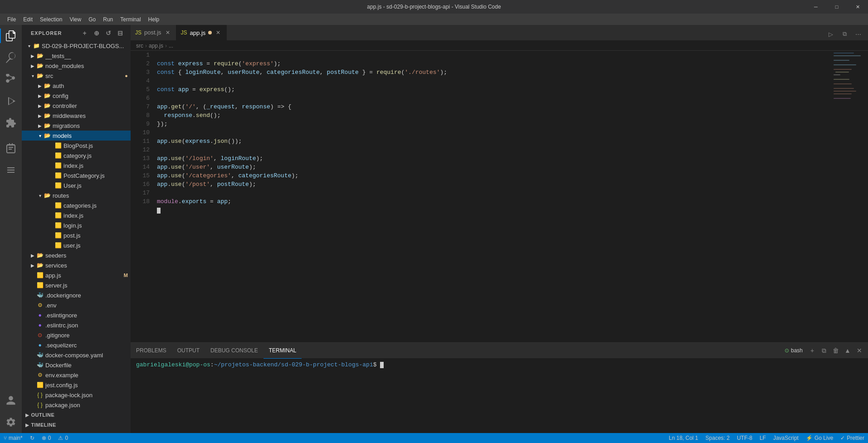  I want to click on status-branch: ⑂ main*, so click(13, 438).